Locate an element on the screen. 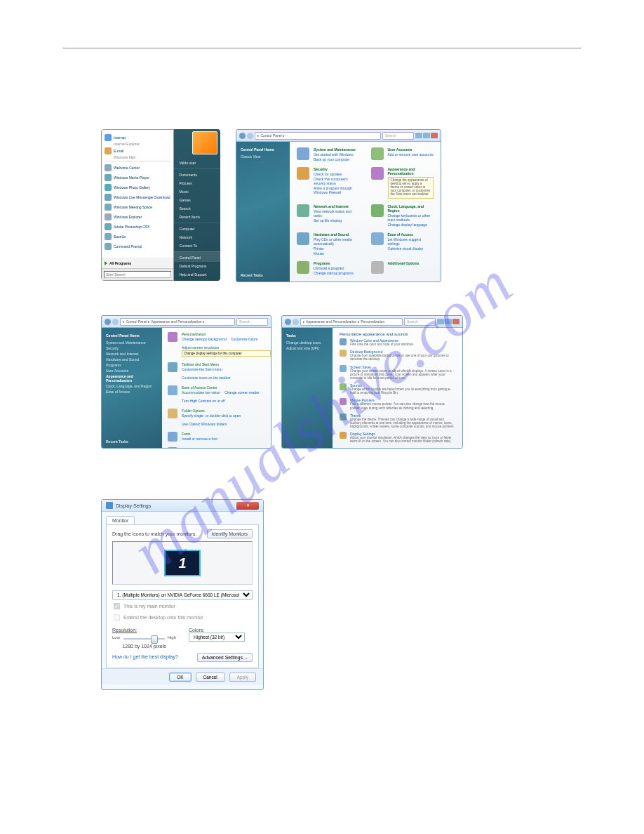 This screenshot has height=834, width=644. close-icon: ✕ is located at coordinates (248, 505).